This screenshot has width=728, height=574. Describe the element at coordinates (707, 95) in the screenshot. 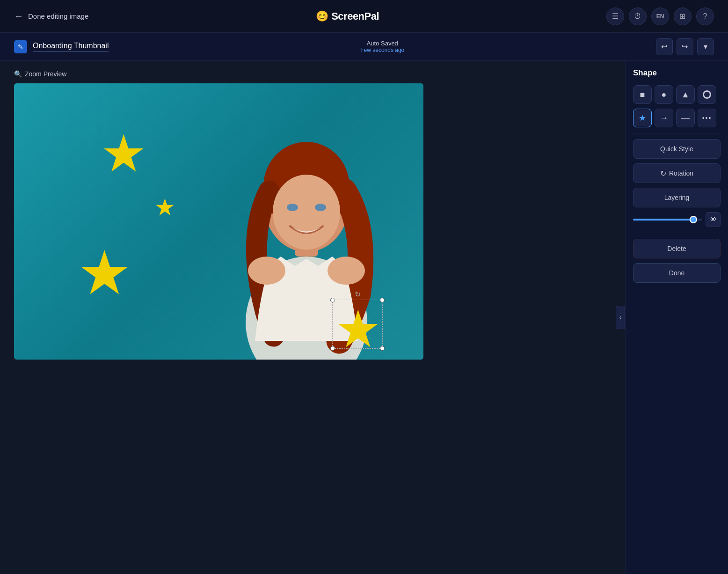

I see `circle-outline-icon` at that location.